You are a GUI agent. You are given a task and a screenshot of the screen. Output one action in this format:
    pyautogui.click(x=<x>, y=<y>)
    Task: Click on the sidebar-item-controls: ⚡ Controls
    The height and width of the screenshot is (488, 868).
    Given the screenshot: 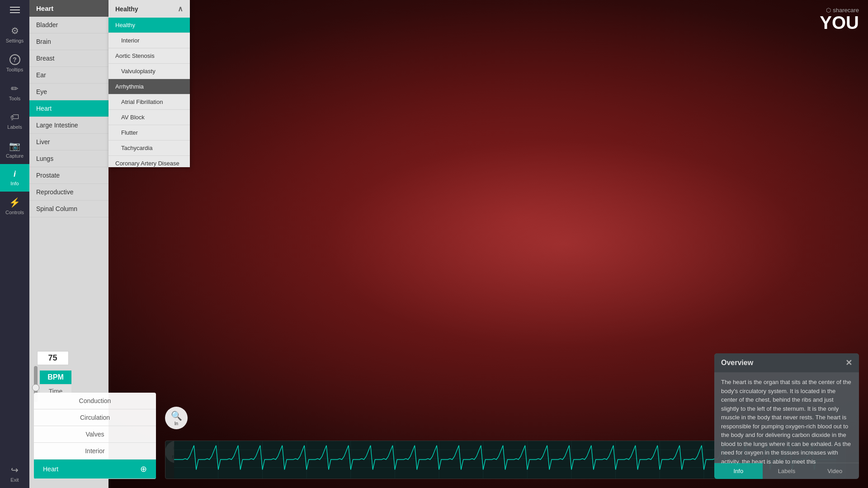 What is the action you would take?
    pyautogui.click(x=14, y=206)
    